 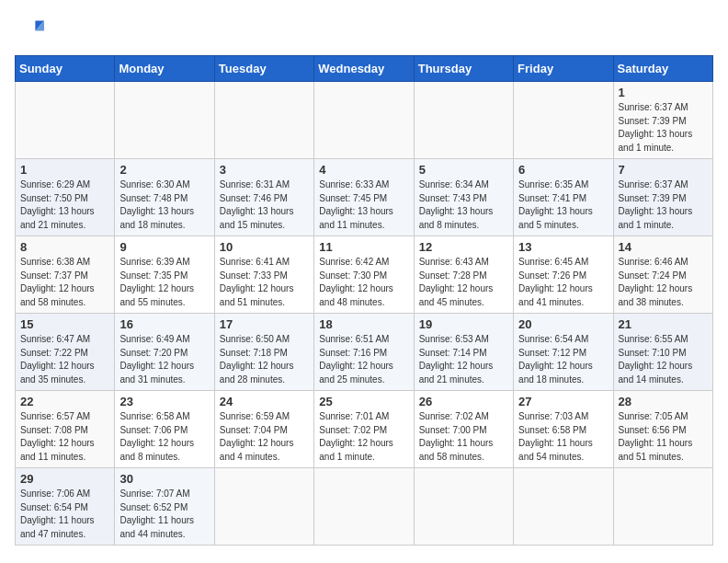 What do you see at coordinates (165, 430) in the screenshot?
I see `calendar-cell: 23Sunrise: 6:58 AMSunset: 7:06 PMDayligh…` at bounding box center [165, 430].